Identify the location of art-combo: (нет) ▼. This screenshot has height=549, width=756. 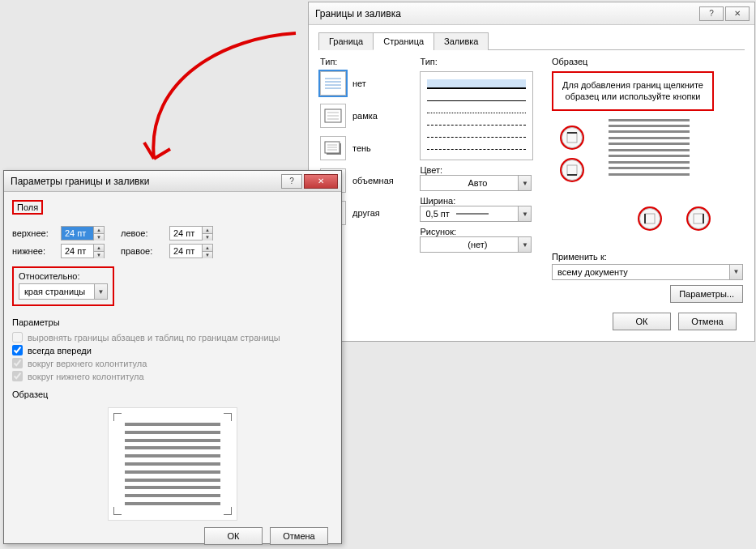
(476, 245).